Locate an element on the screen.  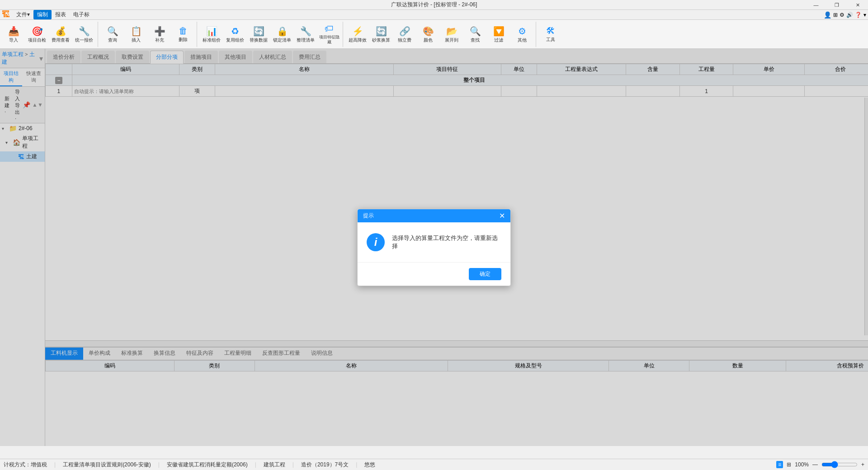
uniform-quote-icon: 🔧 is located at coordinates (84, 31).